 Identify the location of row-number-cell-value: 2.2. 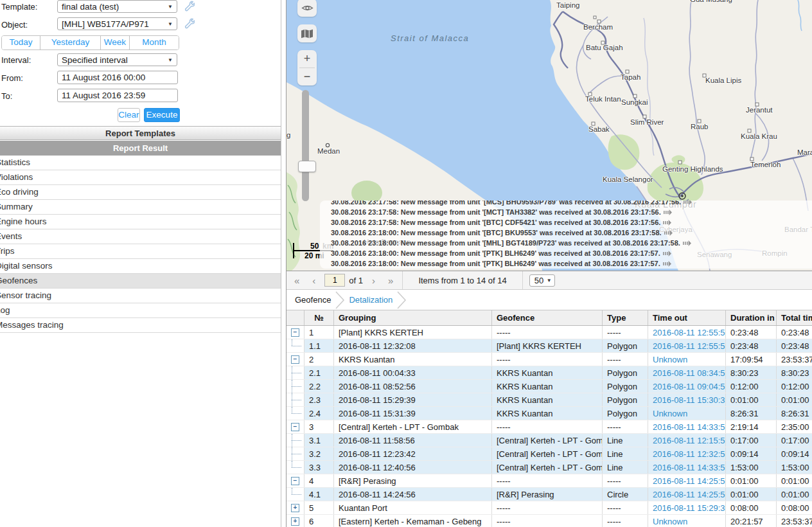
(315, 387).